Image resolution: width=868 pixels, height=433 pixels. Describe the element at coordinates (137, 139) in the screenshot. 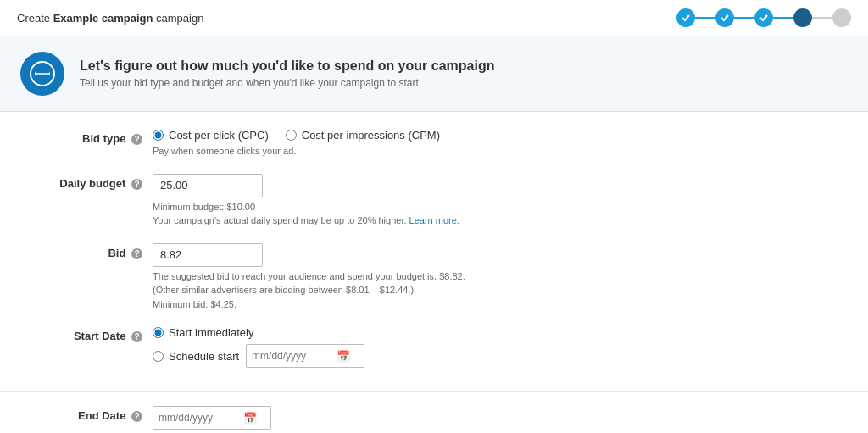

I see `bid-type-help-icon: ?` at that location.